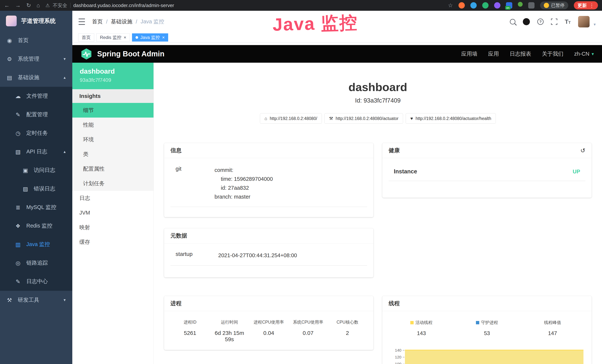 The height and width of the screenshot is (364, 602). Describe the element at coordinates (131, 54) in the screenshot. I see `sba-brand-title: Spring Boot Admin` at that location.